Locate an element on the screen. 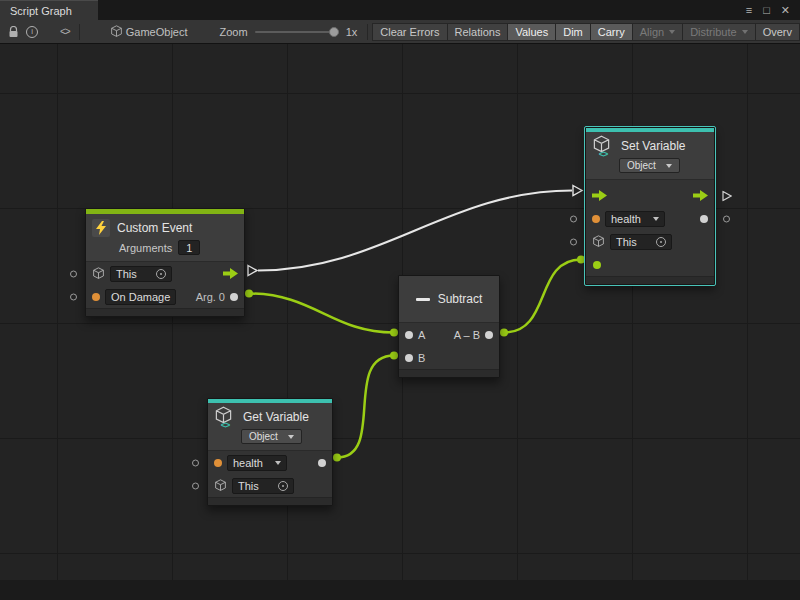 The width and height of the screenshot is (800, 600). input-a-label: A is located at coordinates (422, 335).